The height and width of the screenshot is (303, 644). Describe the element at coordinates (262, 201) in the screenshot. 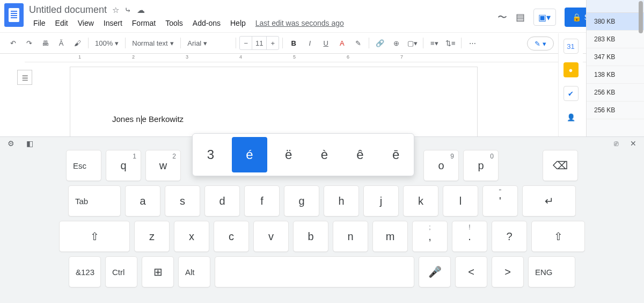

I see `key-f: f` at that location.